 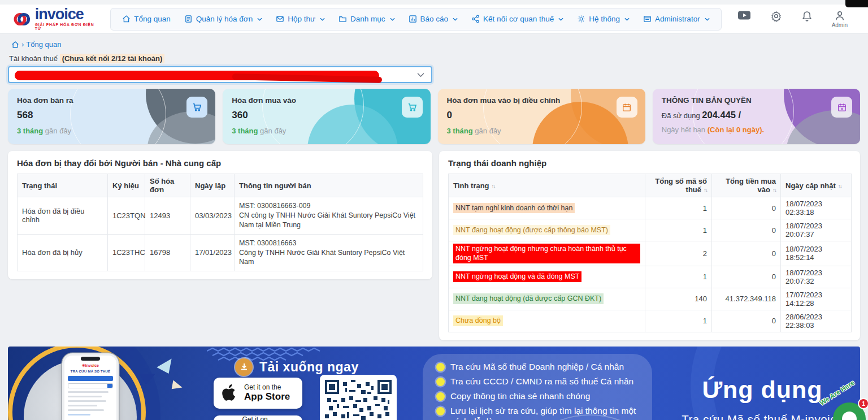 What do you see at coordinates (514, 208) in the screenshot?
I see `status-badge: NNT tạm nghỉ kinh doanh có thời hạn` at bounding box center [514, 208].